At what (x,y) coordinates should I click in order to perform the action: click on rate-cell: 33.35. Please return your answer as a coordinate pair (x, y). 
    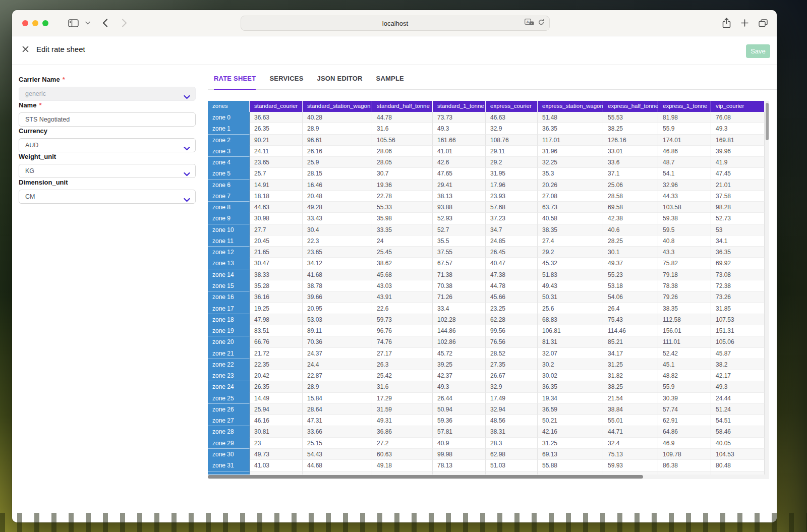
    Looking at the image, I should click on (402, 230).